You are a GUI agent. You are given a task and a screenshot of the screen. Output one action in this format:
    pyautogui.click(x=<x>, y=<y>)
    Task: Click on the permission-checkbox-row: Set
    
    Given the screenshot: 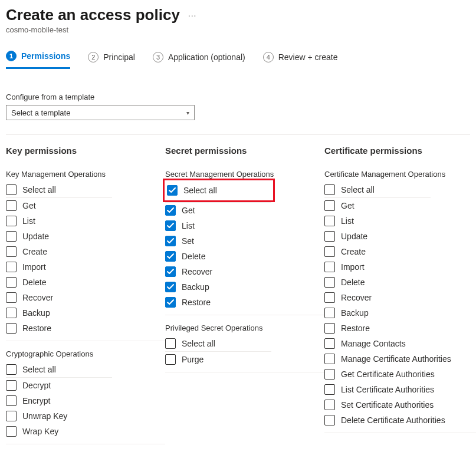 What is the action you would take?
    pyautogui.click(x=245, y=241)
    